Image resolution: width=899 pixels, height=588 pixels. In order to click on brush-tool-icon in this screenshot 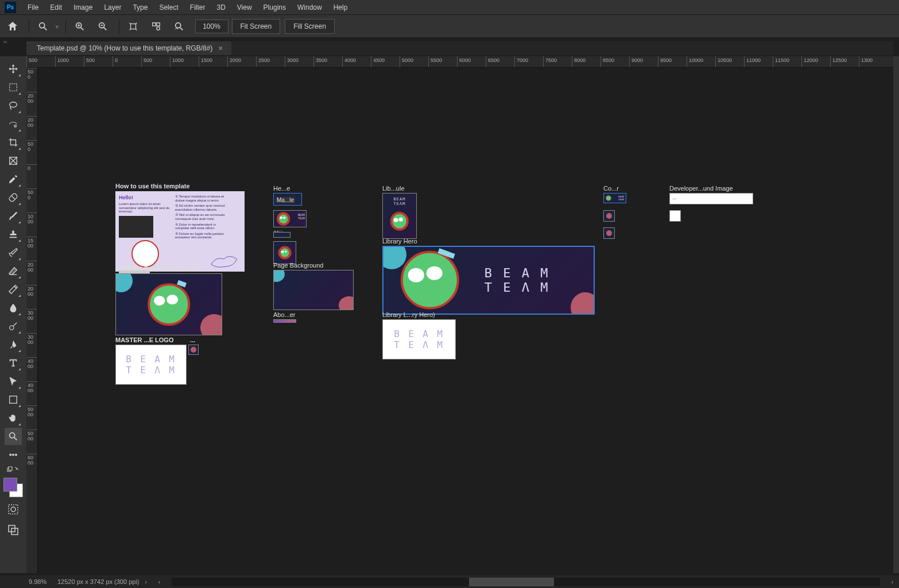, I will do `click(13, 216)`.